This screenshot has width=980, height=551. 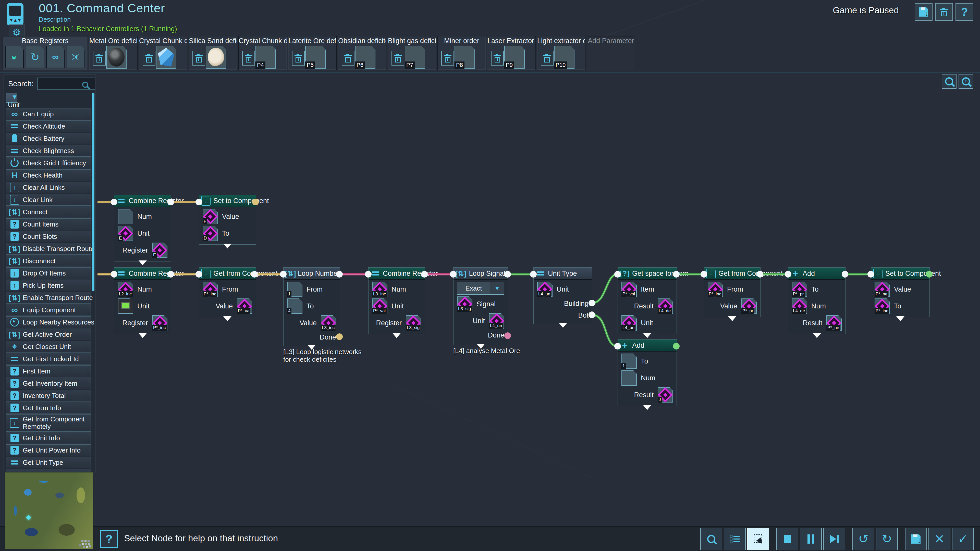 I want to click on sidebar-item-get-unit-info: ?Get Unit Info, so click(x=49, y=438).